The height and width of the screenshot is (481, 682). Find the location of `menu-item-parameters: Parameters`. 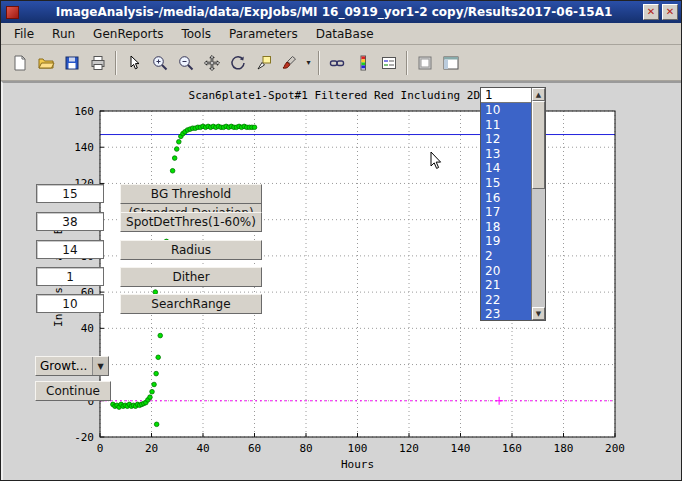

menu-item-parameters: Parameters is located at coordinates (264, 34).